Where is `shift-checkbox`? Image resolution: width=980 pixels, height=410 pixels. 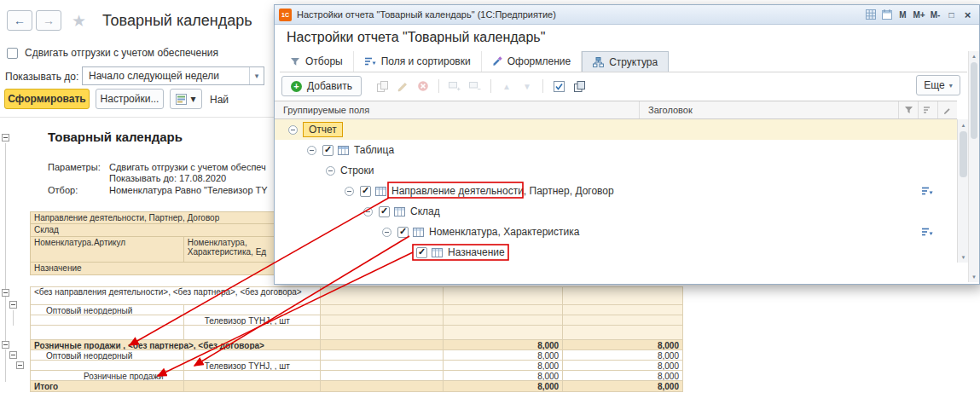
shift-checkbox is located at coordinates (12, 53).